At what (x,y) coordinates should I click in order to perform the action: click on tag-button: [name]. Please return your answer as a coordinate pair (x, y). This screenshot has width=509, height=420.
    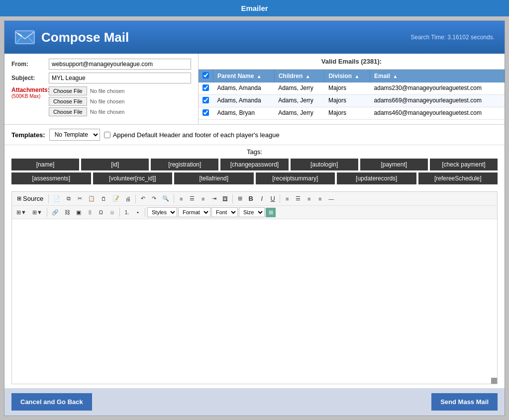
    Looking at the image, I should click on (45, 165).